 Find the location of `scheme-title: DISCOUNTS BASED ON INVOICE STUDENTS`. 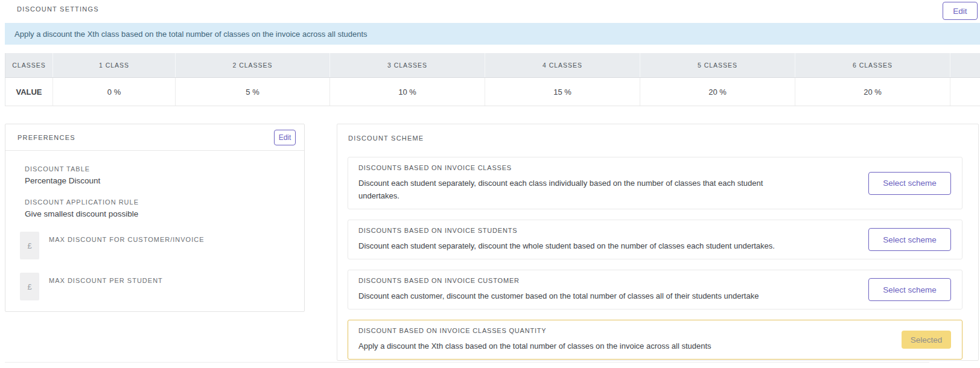

scheme-title: DISCOUNTS BASED ON INVOICE STUDENTS is located at coordinates (609, 230).